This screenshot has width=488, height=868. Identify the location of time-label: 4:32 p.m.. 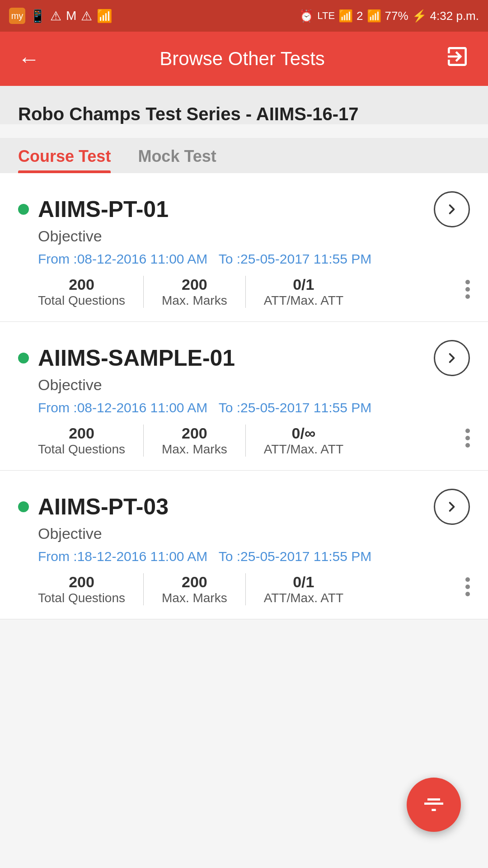
(455, 16).